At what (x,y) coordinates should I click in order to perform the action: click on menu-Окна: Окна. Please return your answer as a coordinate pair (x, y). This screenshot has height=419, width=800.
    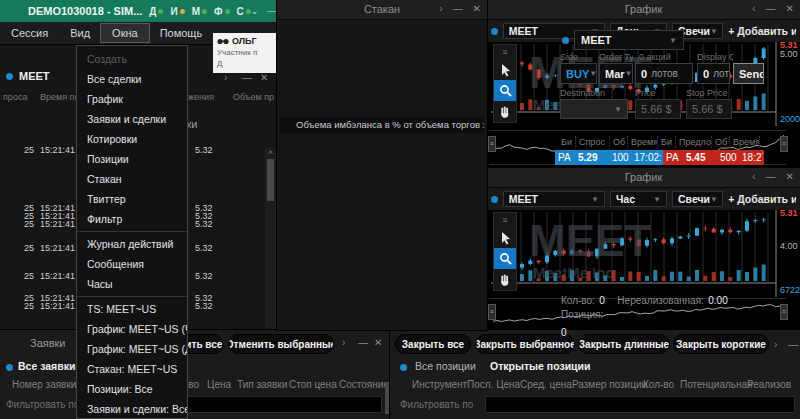
    Looking at the image, I should click on (125, 33).